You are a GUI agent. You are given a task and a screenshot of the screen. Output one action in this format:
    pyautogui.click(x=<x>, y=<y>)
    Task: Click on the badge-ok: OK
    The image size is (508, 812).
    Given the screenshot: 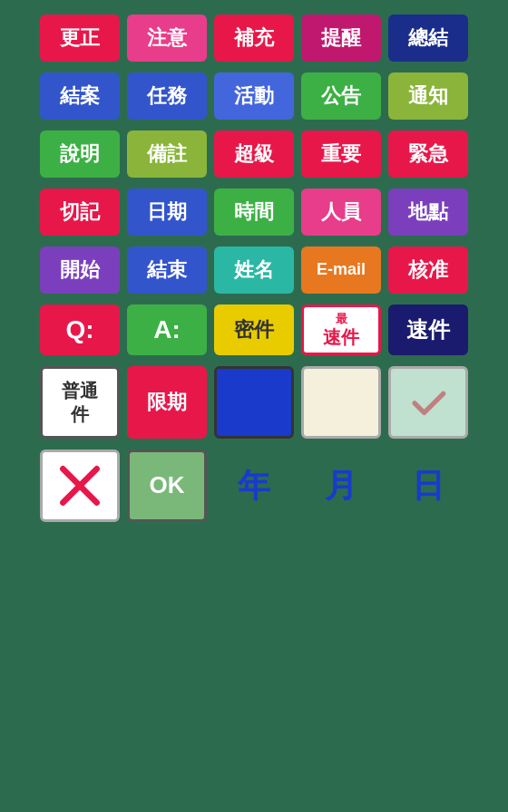 What is the action you would take?
    pyautogui.click(x=167, y=486)
    